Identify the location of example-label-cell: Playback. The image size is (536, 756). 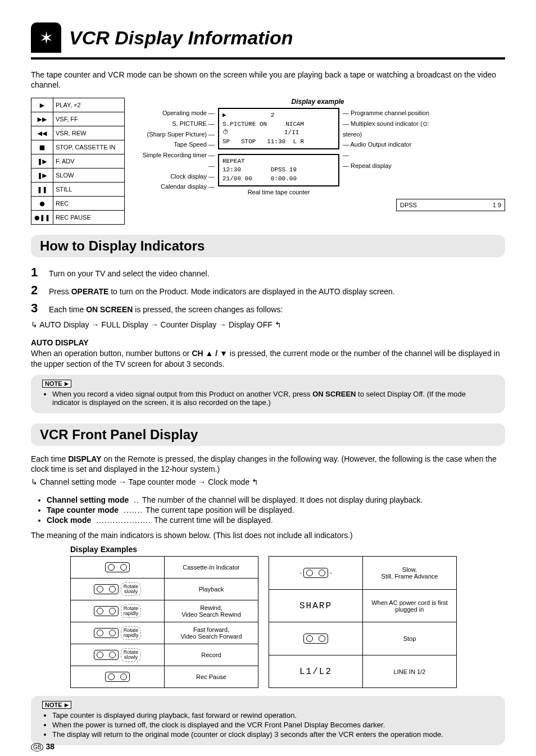
(211, 590).